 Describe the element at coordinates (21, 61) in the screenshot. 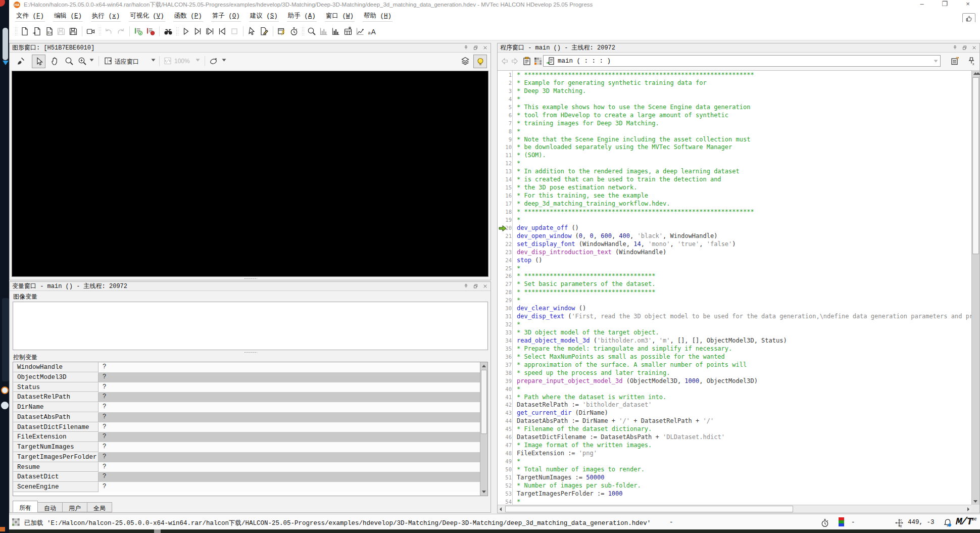

I see `clear-window-button` at that location.